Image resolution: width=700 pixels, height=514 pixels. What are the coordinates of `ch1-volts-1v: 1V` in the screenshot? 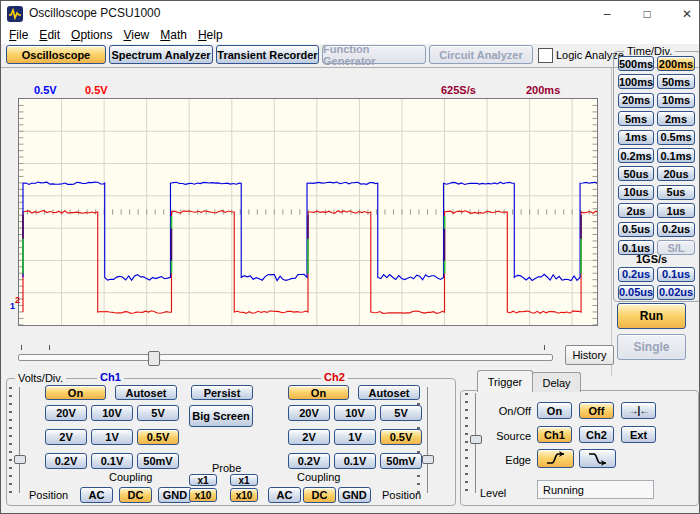 It's located at (112, 437).